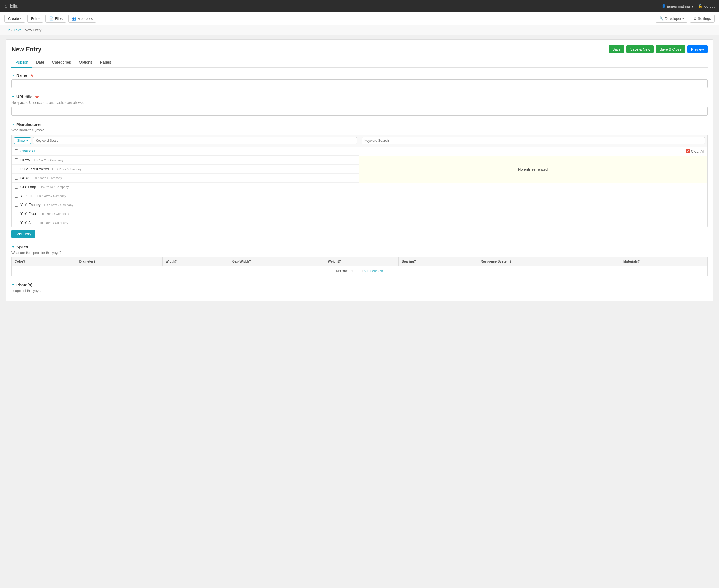 This screenshot has width=719, height=588. Describe the element at coordinates (56, 19) in the screenshot. I see `files-button: 📄 Files` at that location.